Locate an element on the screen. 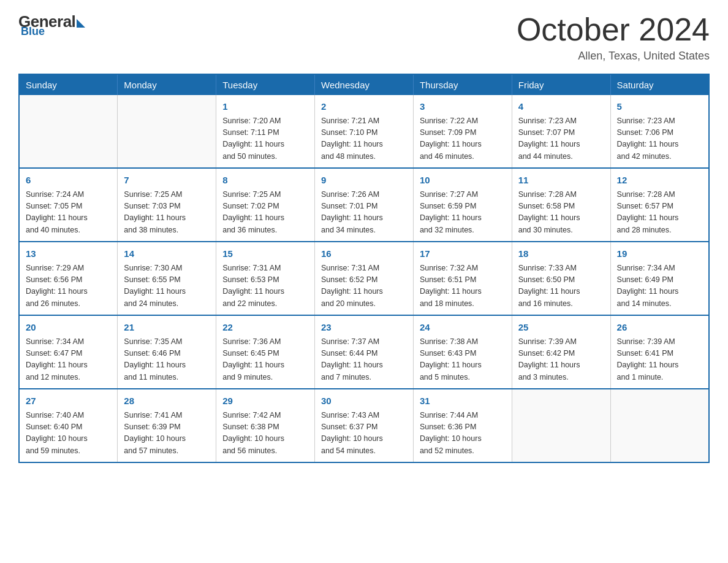 This screenshot has height=563, width=728. day-number: 12 is located at coordinates (659, 180).